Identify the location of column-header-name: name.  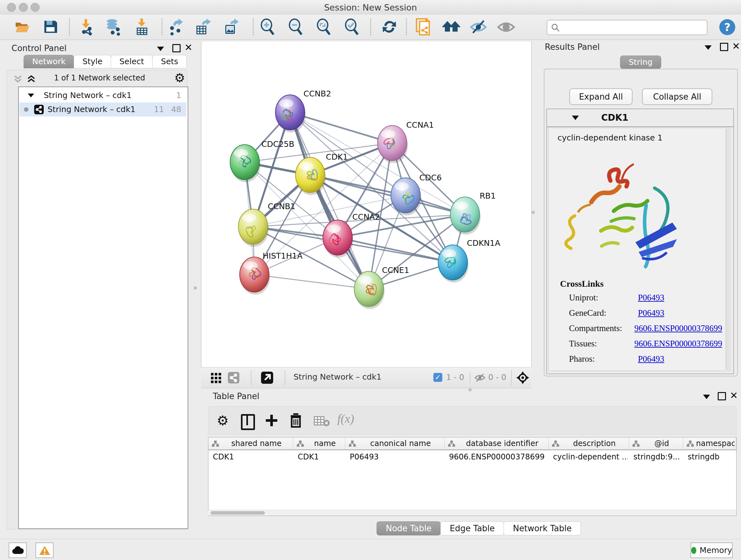
(319, 444).